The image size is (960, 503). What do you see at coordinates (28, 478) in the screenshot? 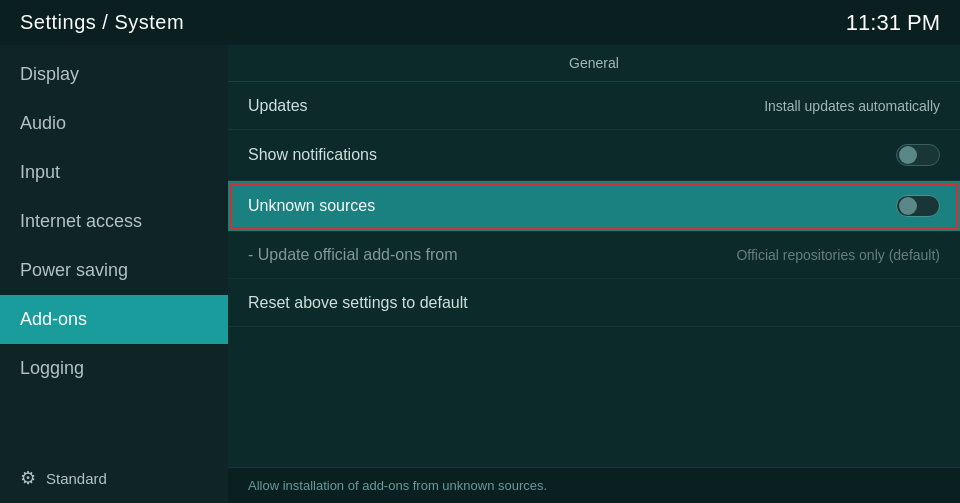
I see `gear-icon: ⚙` at bounding box center [28, 478].